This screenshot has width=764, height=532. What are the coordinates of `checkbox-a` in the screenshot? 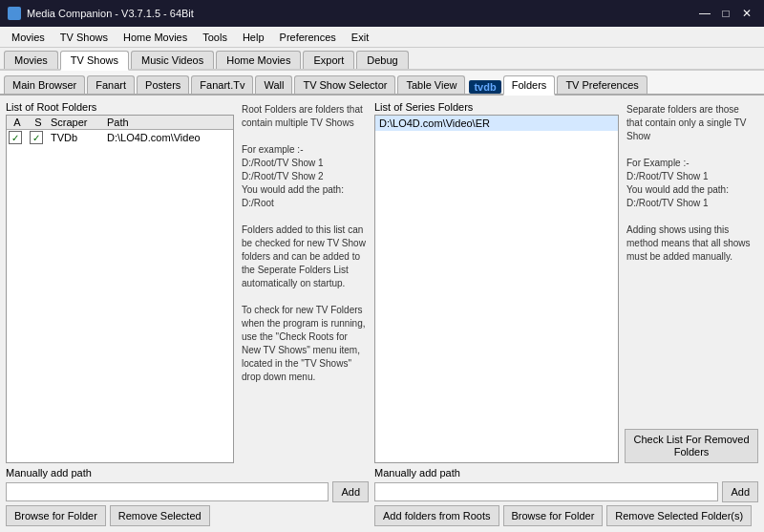 It's located at (15, 138).